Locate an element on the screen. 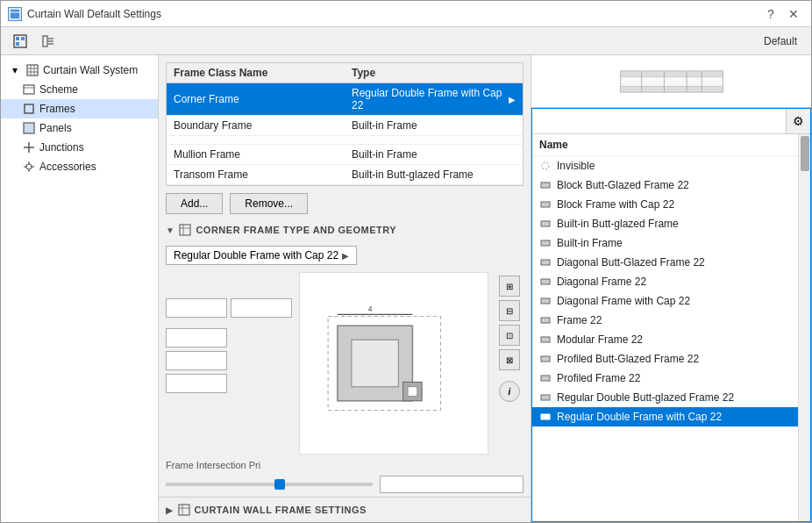  param-row-3: 250 is located at coordinates (229, 361).